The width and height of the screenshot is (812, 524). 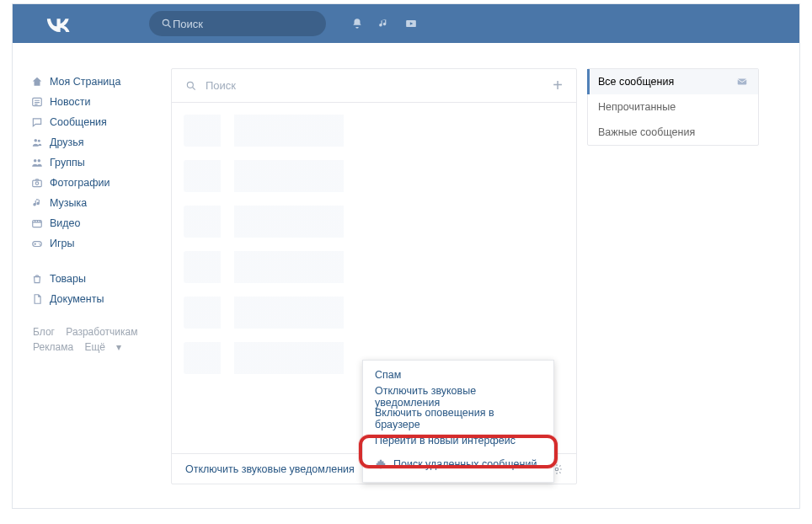 I want to click on footer-blog: Блог, so click(x=44, y=332).